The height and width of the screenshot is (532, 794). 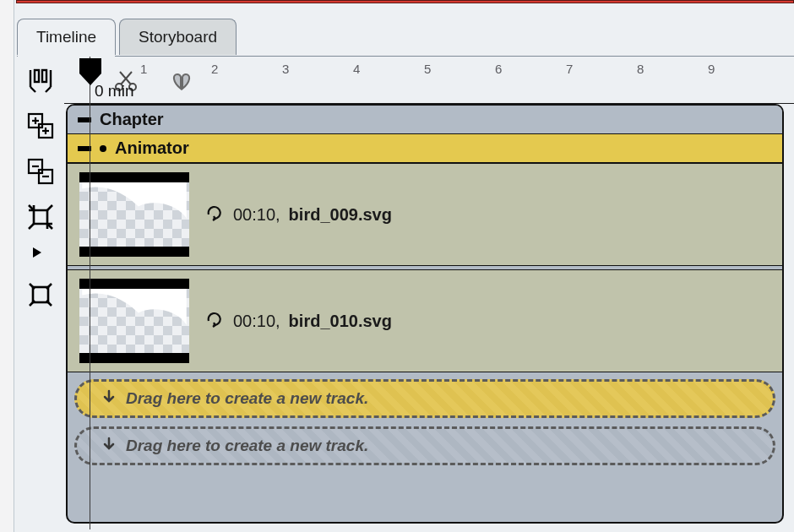 I want to click on clip-filename: bird_010.svg, so click(x=340, y=321).